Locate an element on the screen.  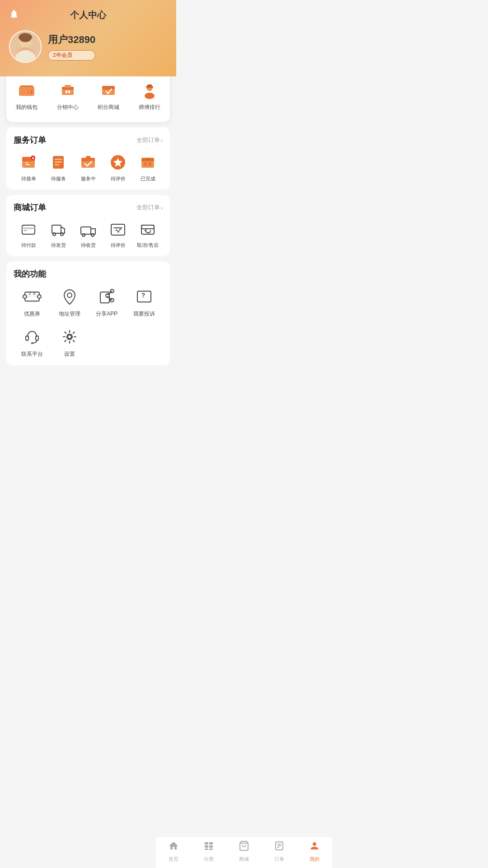
in-service-icon is located at coordinates (88, 162).